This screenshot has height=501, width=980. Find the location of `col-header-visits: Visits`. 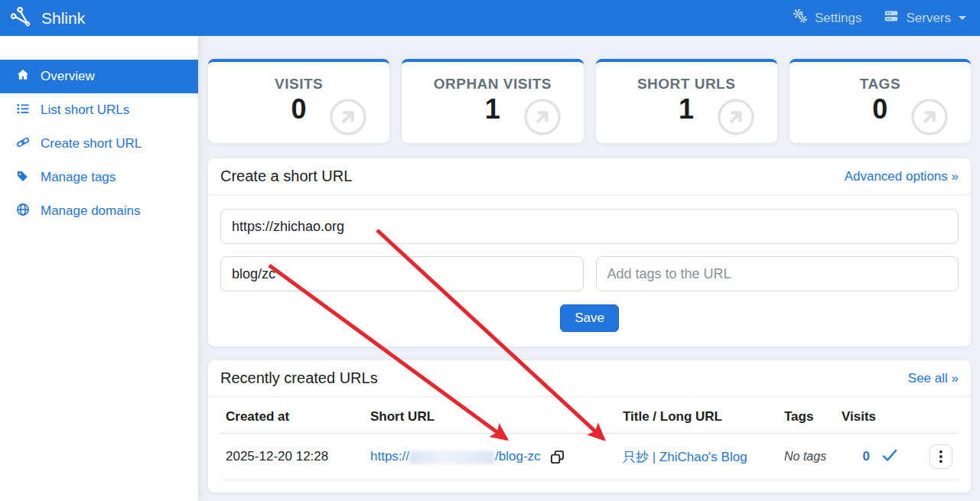

col-header-visits: Visits is located at coordinates (872, 418).